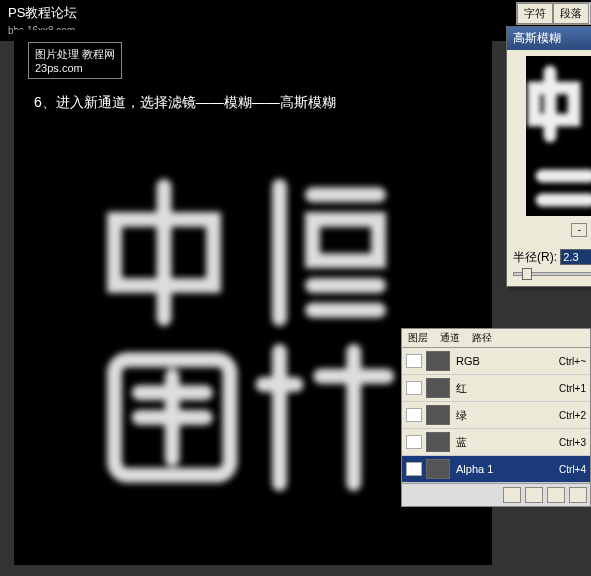  Describe the element at coordinates (576, 257) in the screenshot. I see `radius-input` at that location.